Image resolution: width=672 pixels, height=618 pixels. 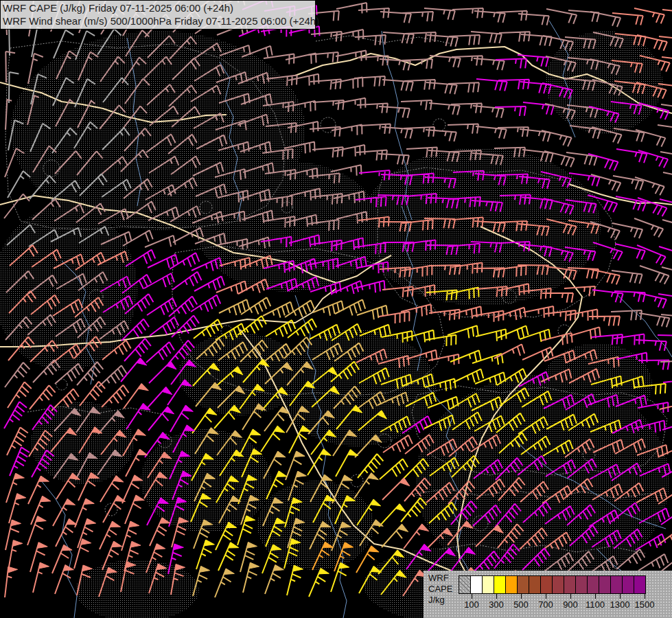 What do you see at coordinates (553, 585) in the screenshot?
I see `legend-color-scale` at bounding box center [553, 585].